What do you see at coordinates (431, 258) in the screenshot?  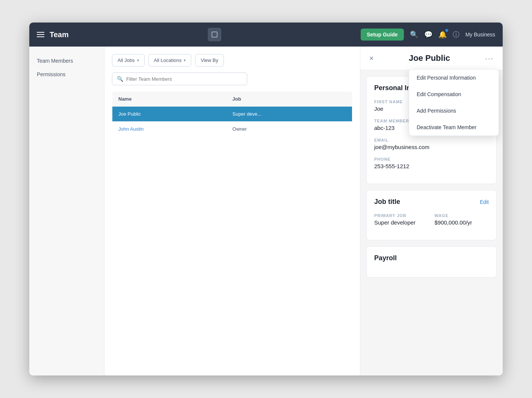 I see `payroll-title: Payroll` at bounding box center [431, 258].